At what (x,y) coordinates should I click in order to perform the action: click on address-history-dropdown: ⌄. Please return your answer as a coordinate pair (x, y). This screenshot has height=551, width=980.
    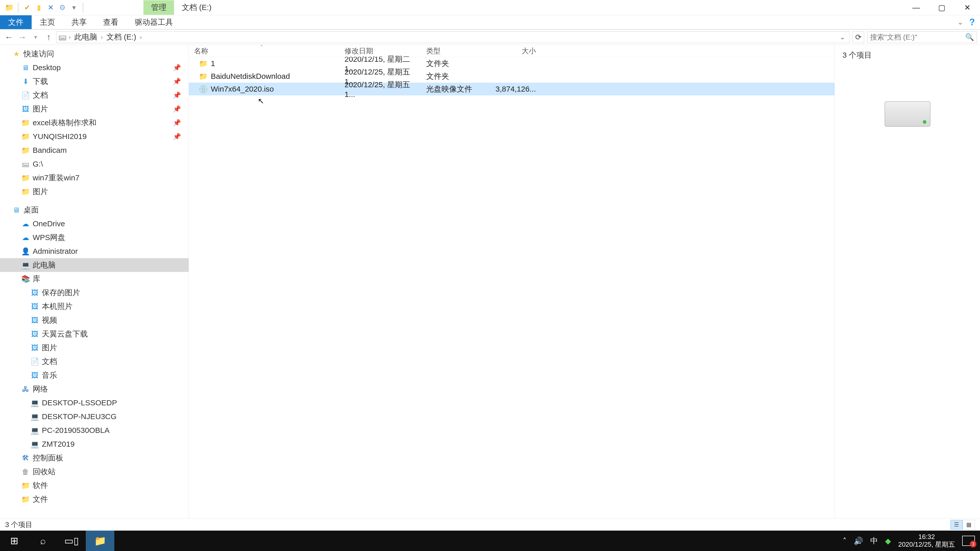
    Looking at the image, I should click on (842, 37).